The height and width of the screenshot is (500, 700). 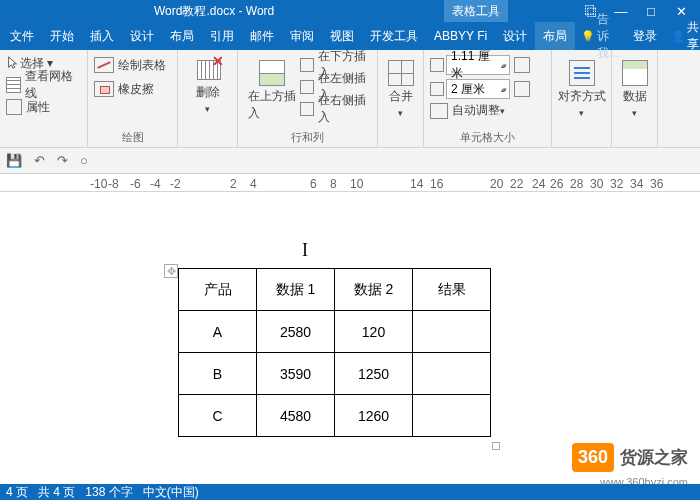 What do you see at coordinates (488, 110) in the screenshot?
I see `autofit-button: 自动调整` at bounding box center [488, 110].